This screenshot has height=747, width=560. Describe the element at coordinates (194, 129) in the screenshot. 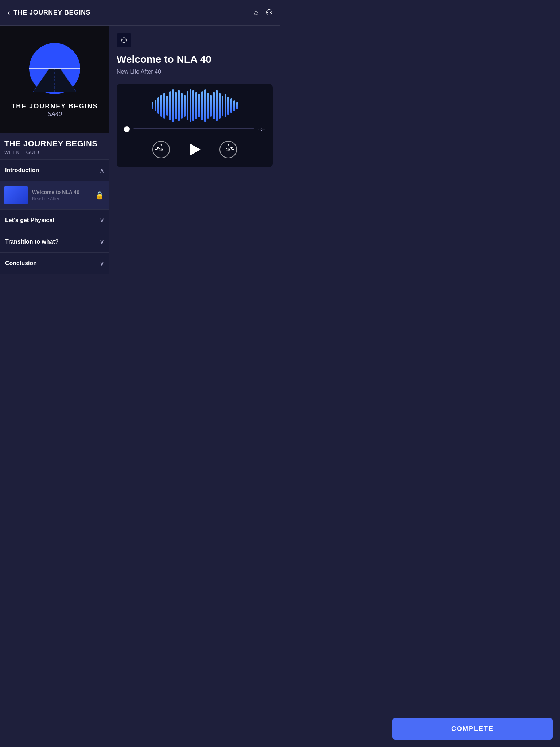

I see `progress-track` at that location.